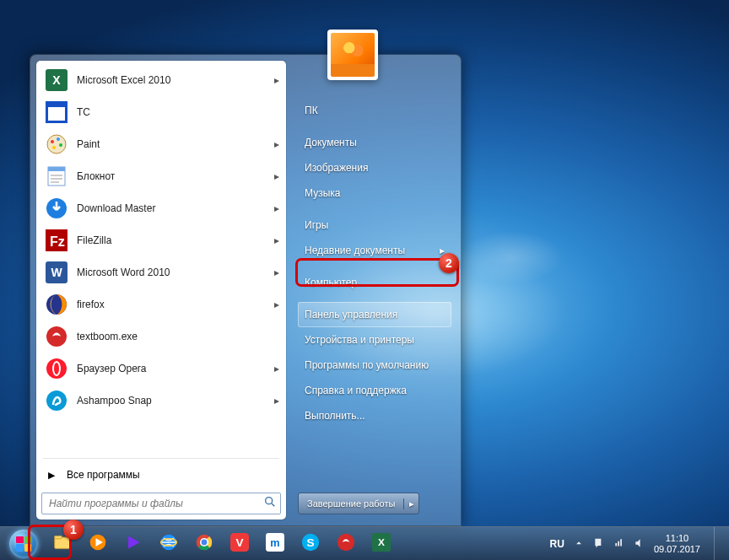  What do you see at coordinates (161, 459) in the screenshot?
I see `separator` at bounding box center [161, 459].